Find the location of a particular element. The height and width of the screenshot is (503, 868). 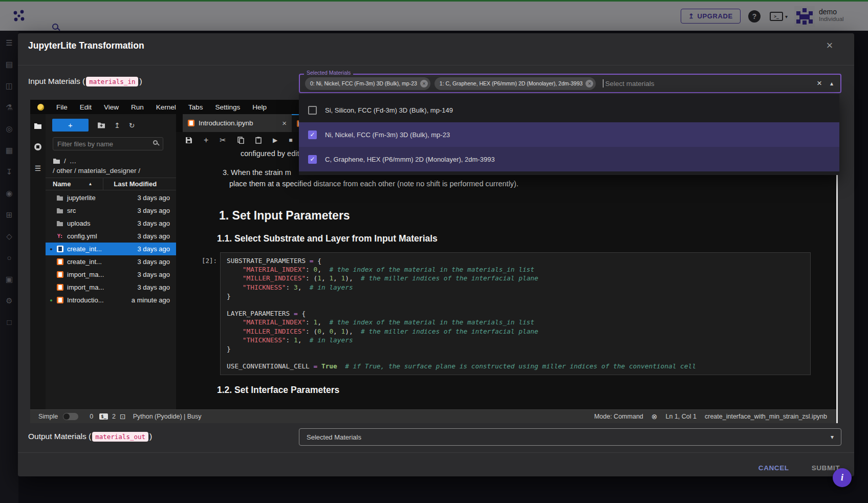

code-line: "MATERIAL_INDEX": 0, # the index of the … is located at coordinates (515, 269).